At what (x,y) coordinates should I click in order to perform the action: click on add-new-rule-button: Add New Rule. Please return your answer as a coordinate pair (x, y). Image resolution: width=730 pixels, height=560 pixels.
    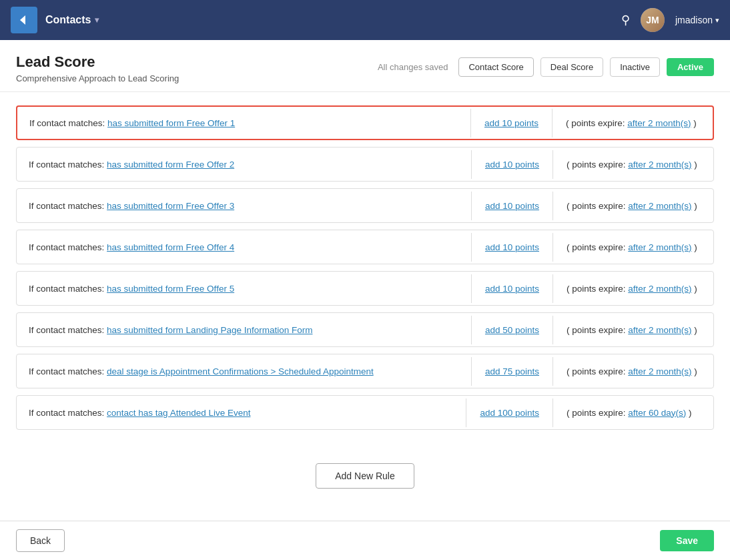
    Looking at the image, I should click on (365, 476).